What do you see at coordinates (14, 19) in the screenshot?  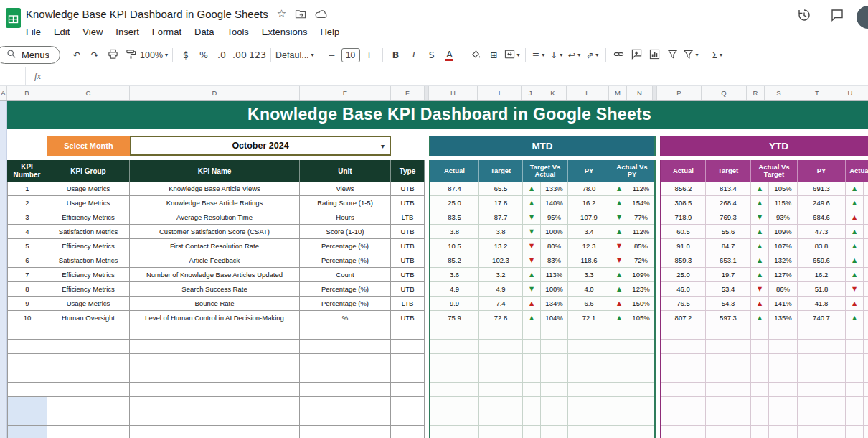 I see `google-sheets-logo` at bounding box center [14, 19].